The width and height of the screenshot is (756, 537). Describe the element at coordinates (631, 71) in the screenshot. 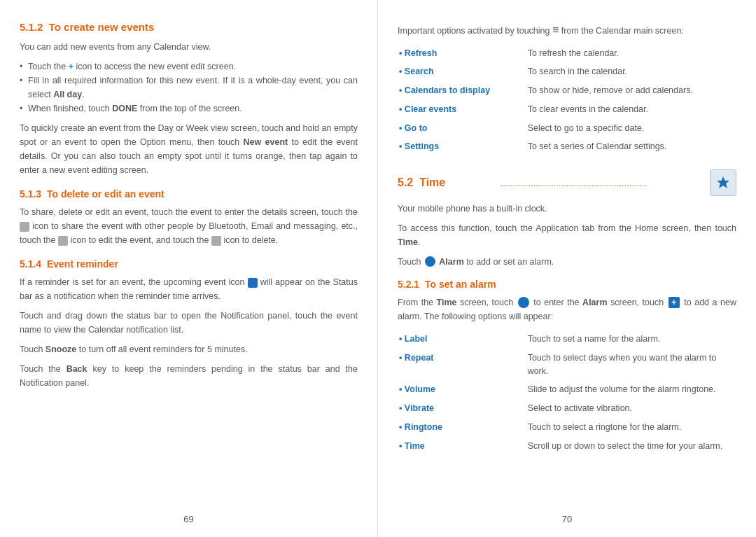

I see `menu-desc: To search in the calendar.` at that location.